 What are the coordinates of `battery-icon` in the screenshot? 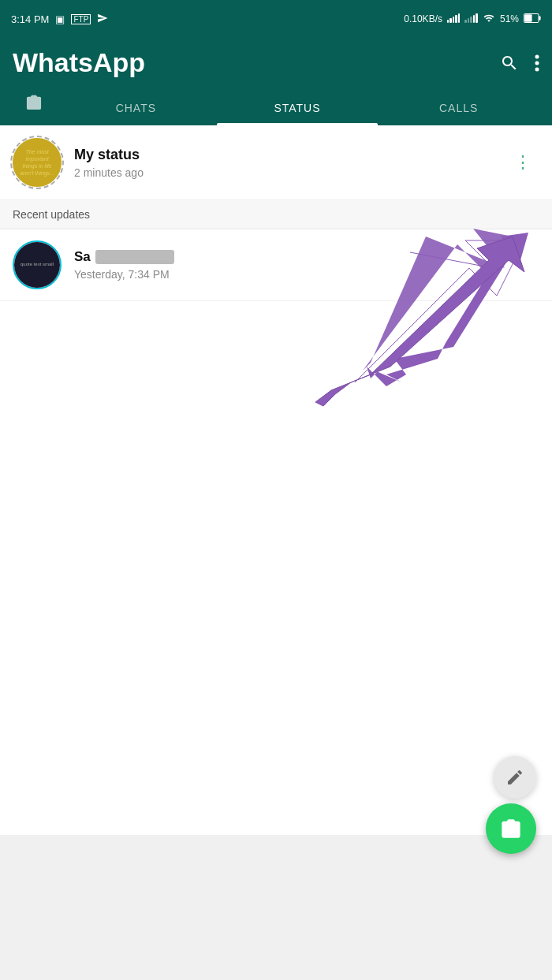 It's located at (532, 19).